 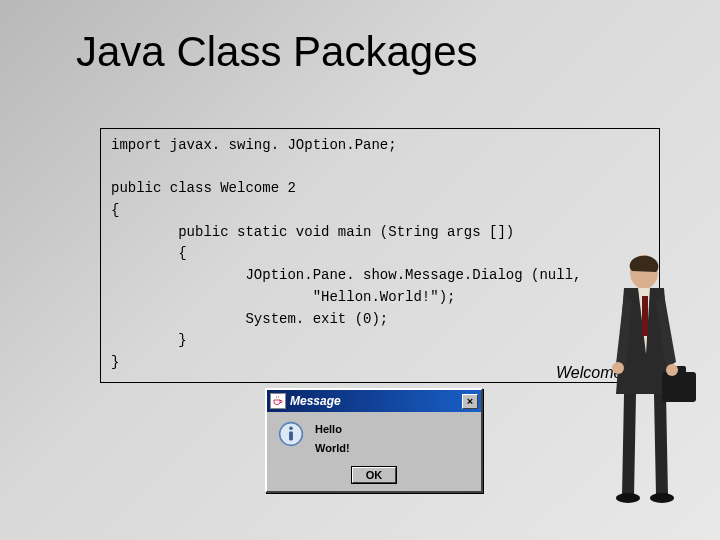 I want to click on close-button: ×, so click(x=470, y=402).